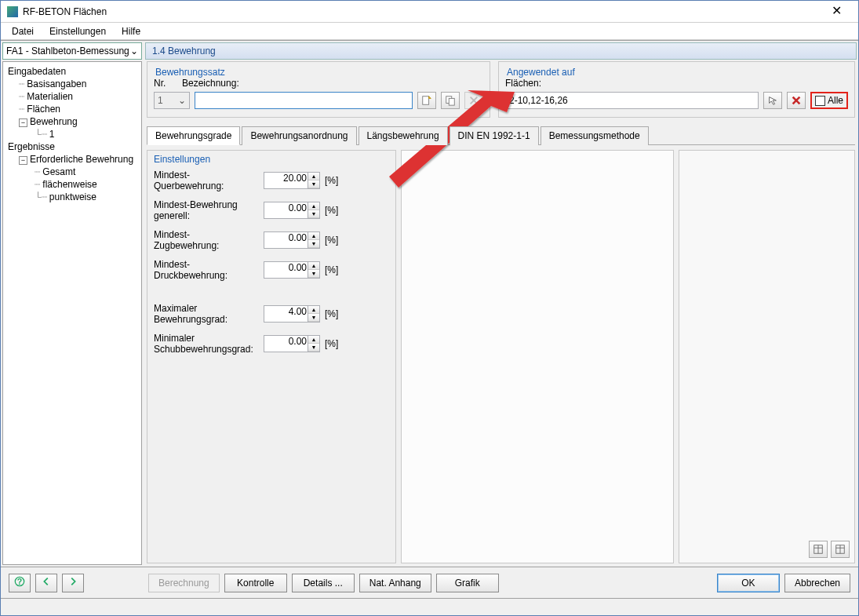 Image resolution: width=859 pixels, height=616 pixels. What do you see at coordinates (72, 97) in the screenshot?
I see `tree-materialien: ┈ Materialien` at bounding box center [72, 97].